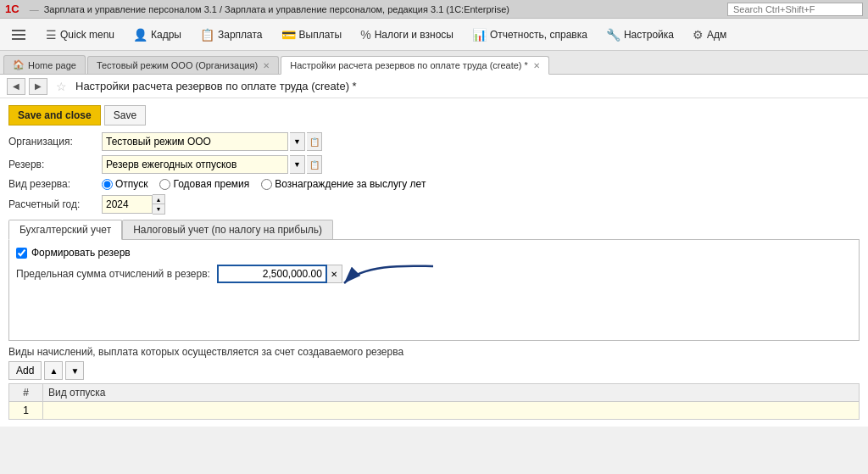  I want to click on wrench-icon: 🔧, so click(614, 35).